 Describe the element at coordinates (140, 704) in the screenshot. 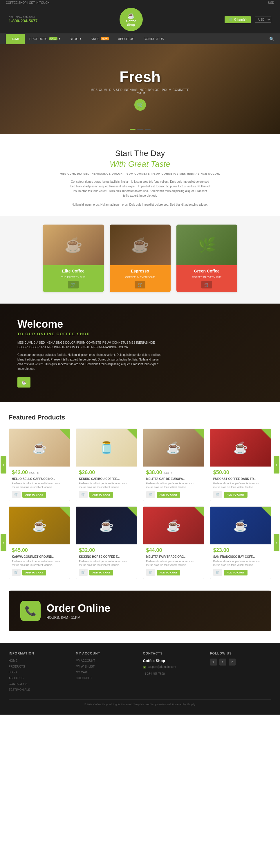

I see `footer-copyright: © 2014 Coffee Shop. All Rights Reserved.…` at that location.